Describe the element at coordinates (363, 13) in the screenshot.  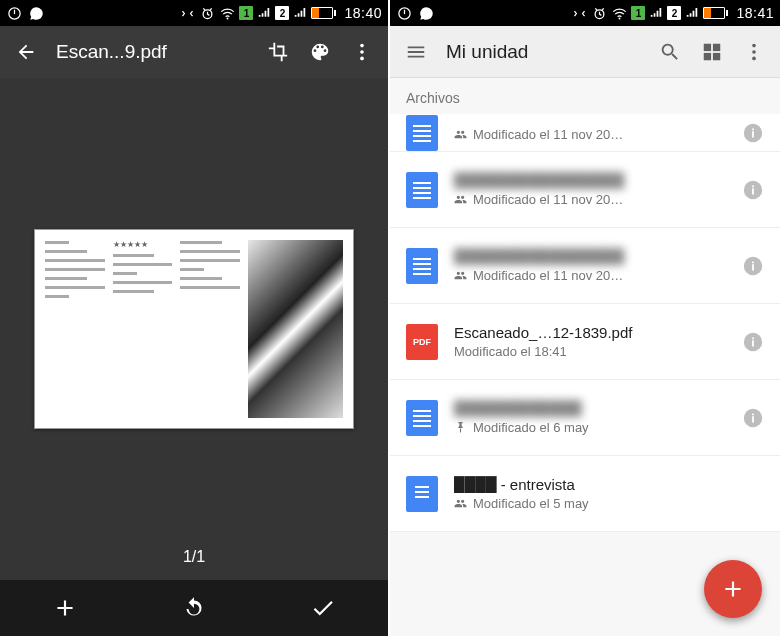
I see `clock: 18:40` at that location.